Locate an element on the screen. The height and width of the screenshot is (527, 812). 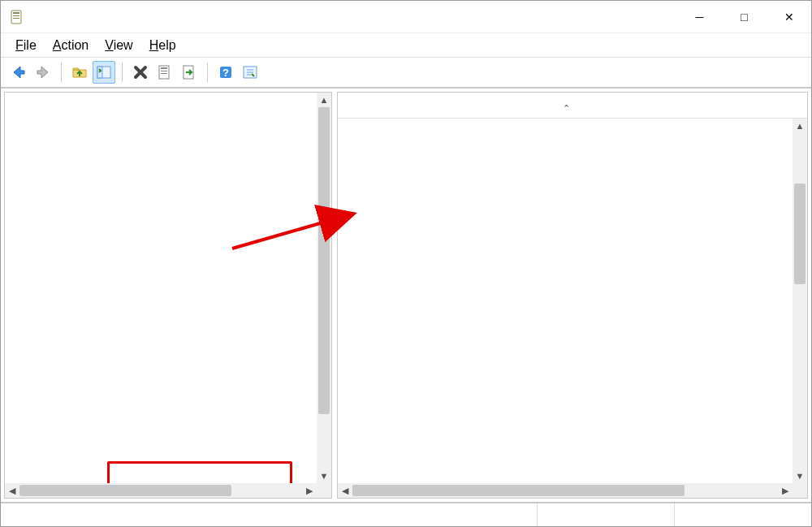
menu-file: File is located at coordinates (26, 45).